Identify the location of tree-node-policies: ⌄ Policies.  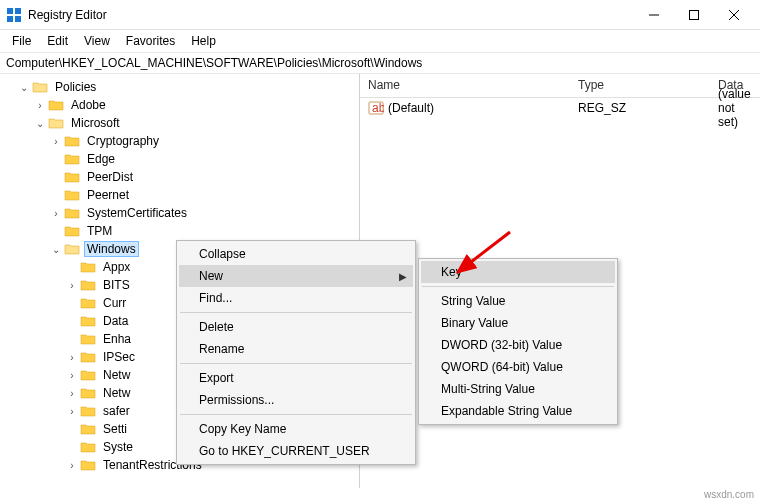
(188, 87).